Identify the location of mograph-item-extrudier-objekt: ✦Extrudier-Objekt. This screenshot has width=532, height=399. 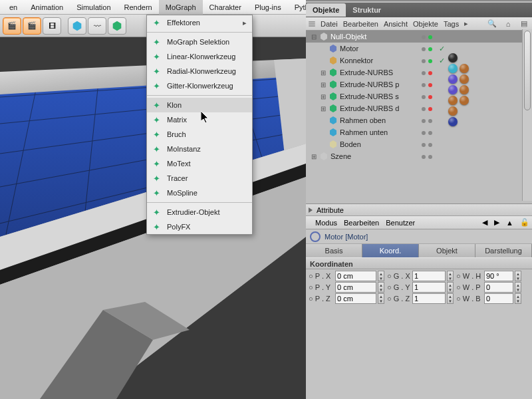
(200, 212).